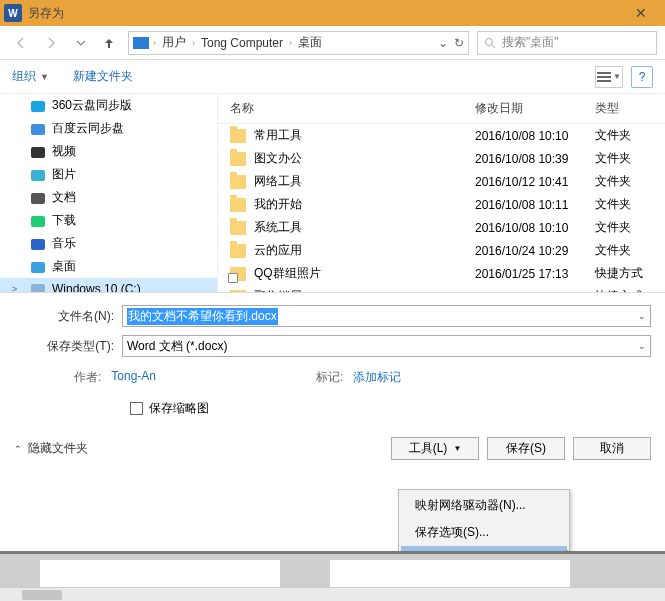 The width and height of the screenshot is (665, 601). What do you see at coordinates (612, 448) in the screenshot?
I see `cancel-button: 取消` at bounding box center [612, 448].